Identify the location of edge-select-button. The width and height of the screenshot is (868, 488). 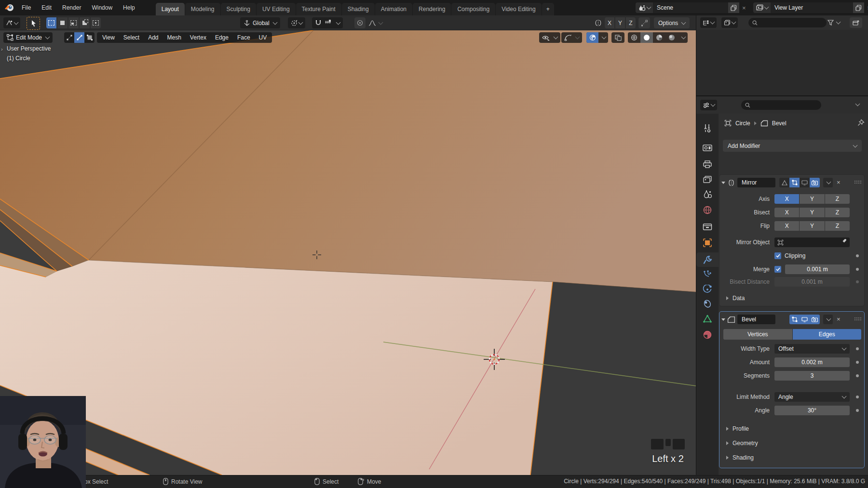
(79, 38).